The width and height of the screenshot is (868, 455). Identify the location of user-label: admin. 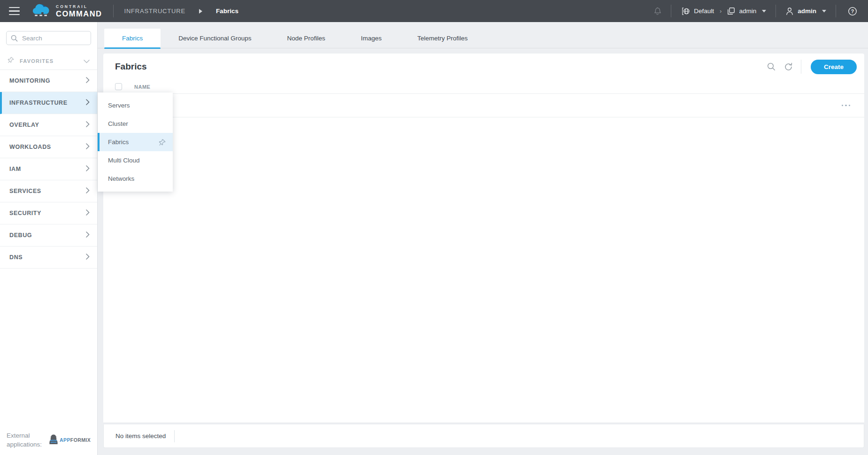
(807, 11).